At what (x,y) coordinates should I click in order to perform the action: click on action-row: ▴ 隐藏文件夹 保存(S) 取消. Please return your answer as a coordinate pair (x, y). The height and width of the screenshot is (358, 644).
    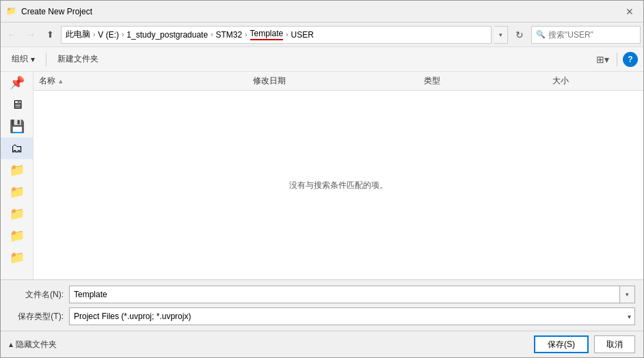
    Looking at the image, I should click on (322, 344).